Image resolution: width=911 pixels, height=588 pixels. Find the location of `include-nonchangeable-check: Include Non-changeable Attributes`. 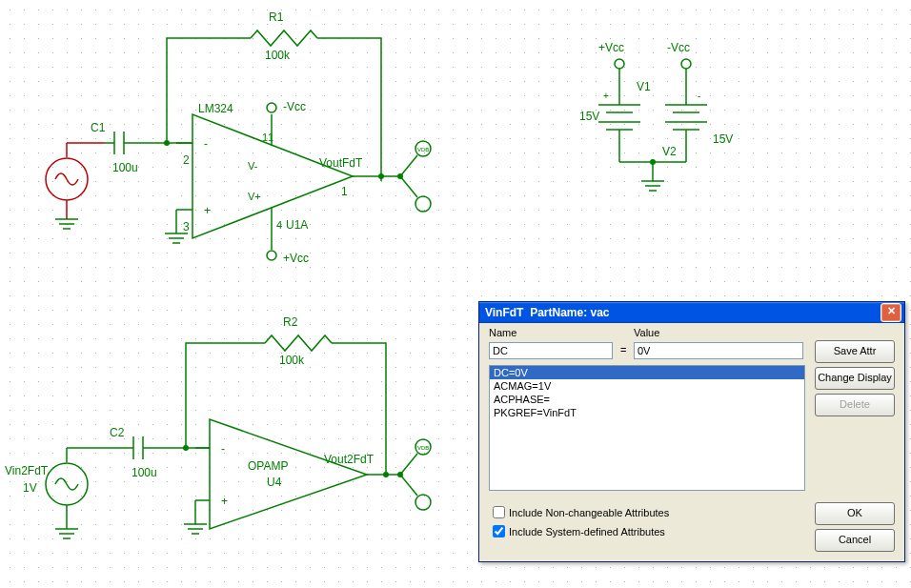

include-nonchangeable-check: Include Non-changeable Attributes is located at coordinates (581, 513).